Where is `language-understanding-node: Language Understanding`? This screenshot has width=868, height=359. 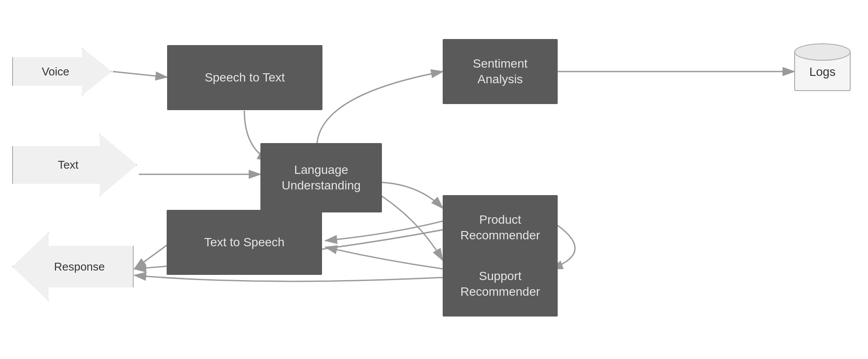 language-understanding-node: Language Understanding is located at coordinates (321, 178).